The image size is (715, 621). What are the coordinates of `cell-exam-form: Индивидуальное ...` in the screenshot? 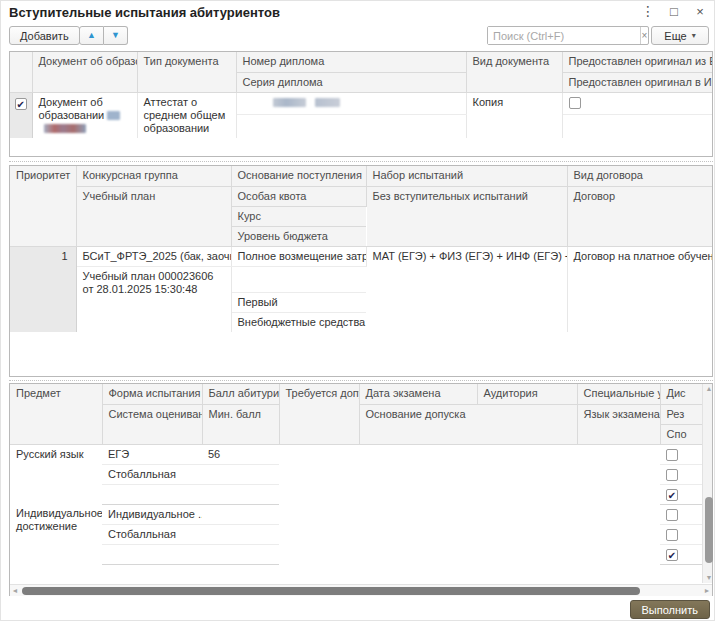 It's located at (152, 514).